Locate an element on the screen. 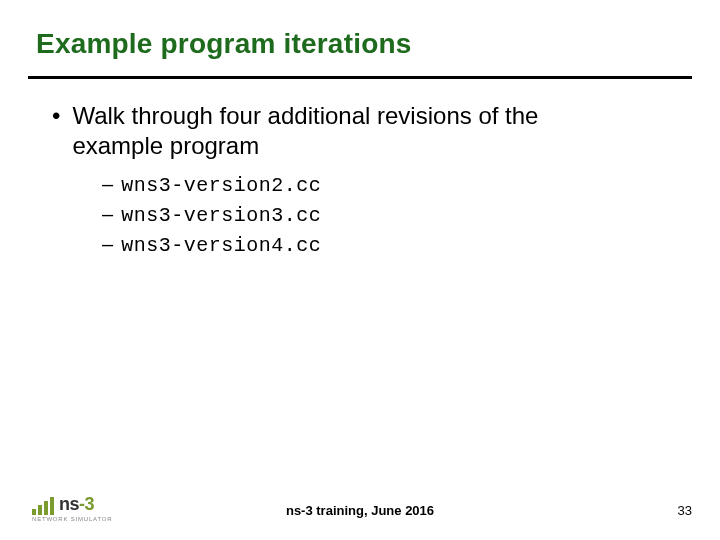 This screenshot has width=720, height=540. filename-text: wns3-version3.cc is located at coordinates (221, 216).